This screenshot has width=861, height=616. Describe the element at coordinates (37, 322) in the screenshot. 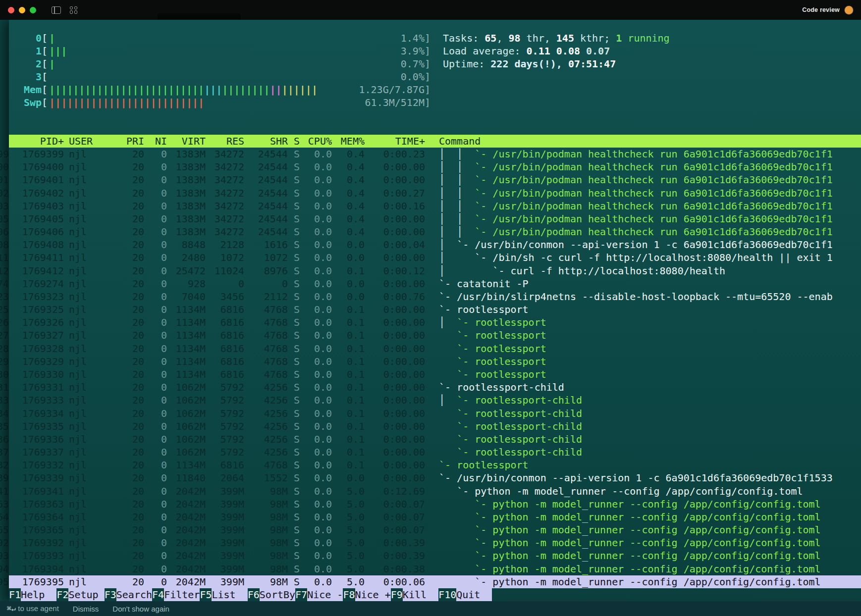

I see `pid-cell: 1769326` at that location.